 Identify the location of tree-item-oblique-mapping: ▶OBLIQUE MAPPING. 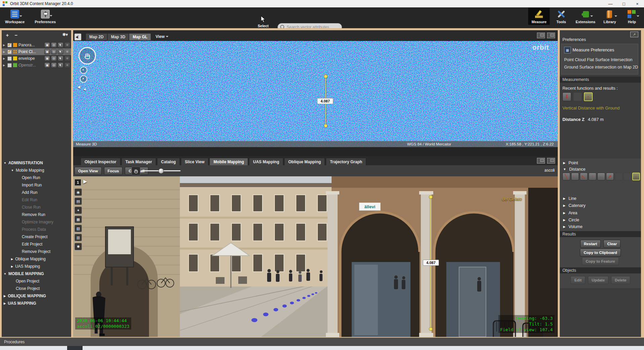
(36, 296).